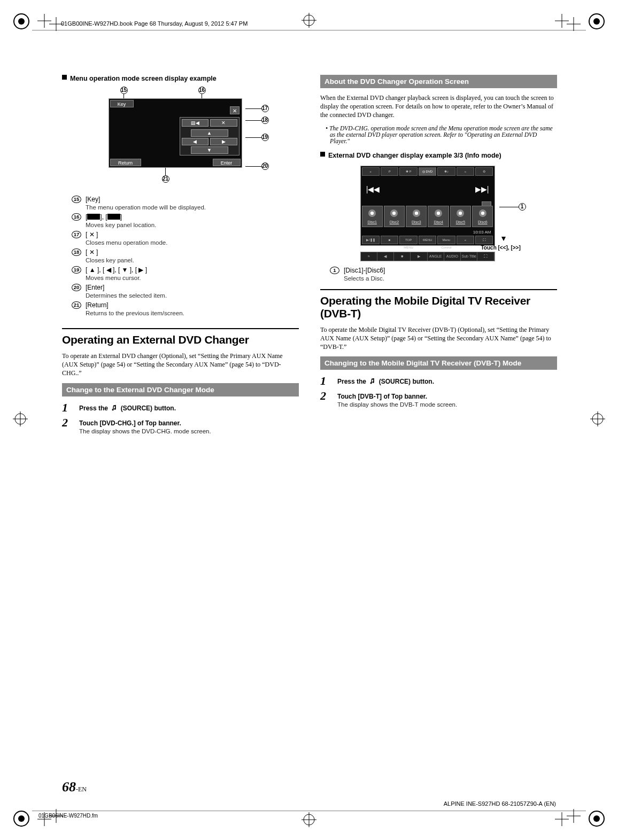 The image size is (618, 840). Describe the element at coordinates (504, 239) in the screenshot. I see `arrow-down-icon` at that location.